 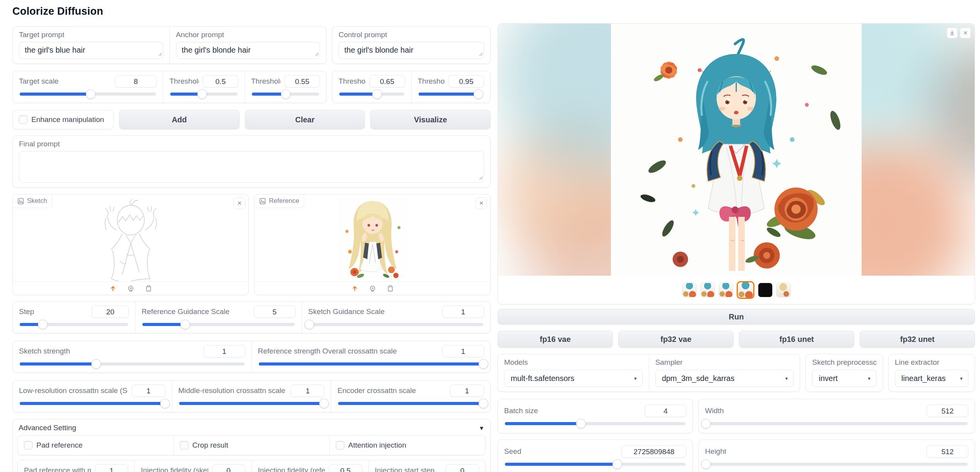 What do you see at coordinates (676, 339) in the screenshot?
I see `fp32-vae-button: fp32 vae` at bounding box center [676, 339].